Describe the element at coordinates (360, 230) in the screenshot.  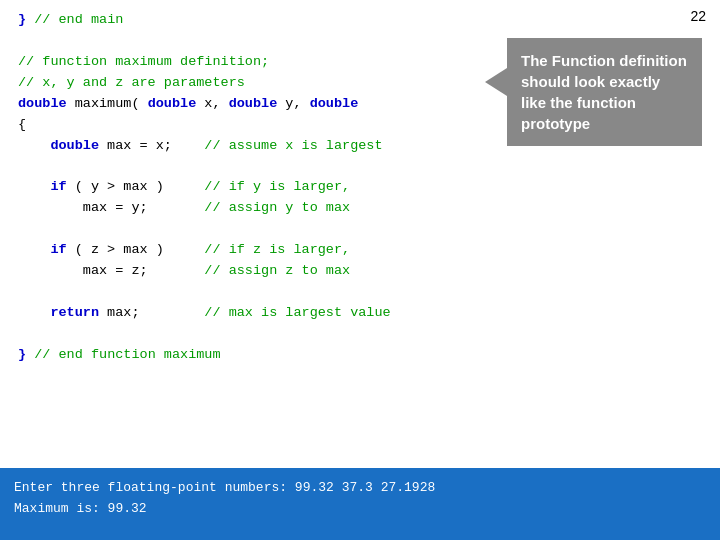
I see `code-line-blank3` at that location.